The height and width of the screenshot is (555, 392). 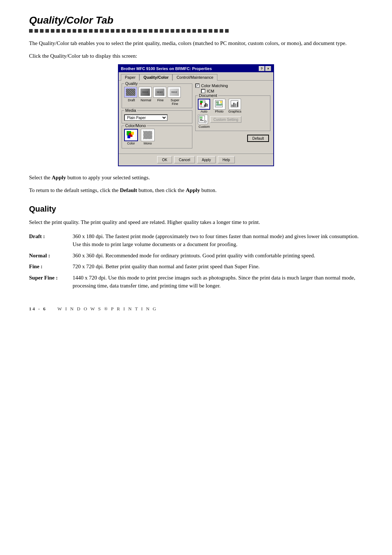 What do you see at coordinates (235, 104) in the screenshot?
I see `doc-graphics-icon` at bounding box center [235, 104].